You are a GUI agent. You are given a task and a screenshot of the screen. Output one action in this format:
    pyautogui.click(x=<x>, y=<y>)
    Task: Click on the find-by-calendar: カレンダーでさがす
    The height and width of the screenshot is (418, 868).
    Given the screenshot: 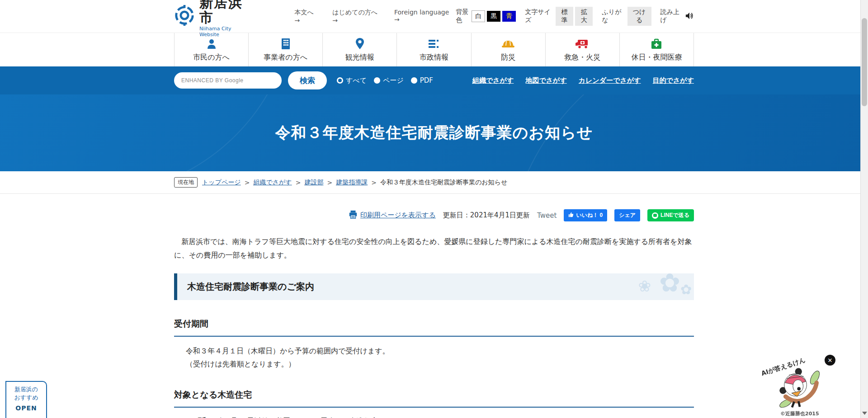 What is the action you would take?
    pyautogui.click(x=610, y=80)
    